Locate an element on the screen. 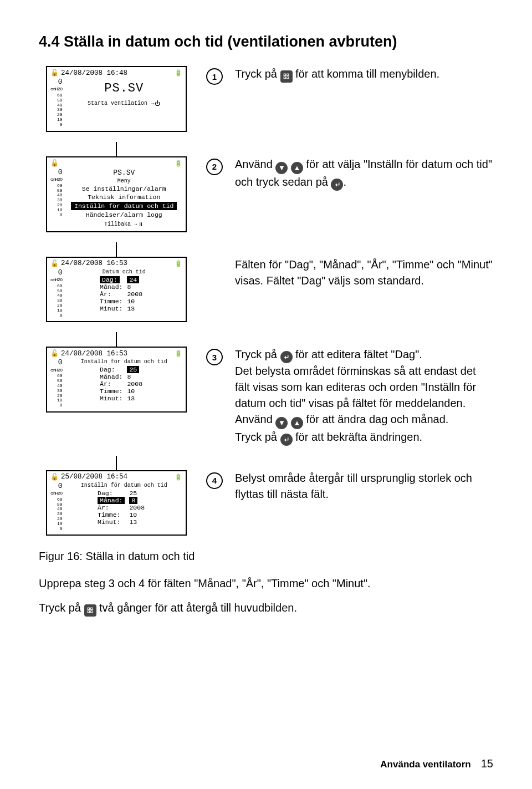  datetime-table: Dag:24 Månad:8 År:2008 Timme:10 Minut:13 is located at coordinates (124, 294).